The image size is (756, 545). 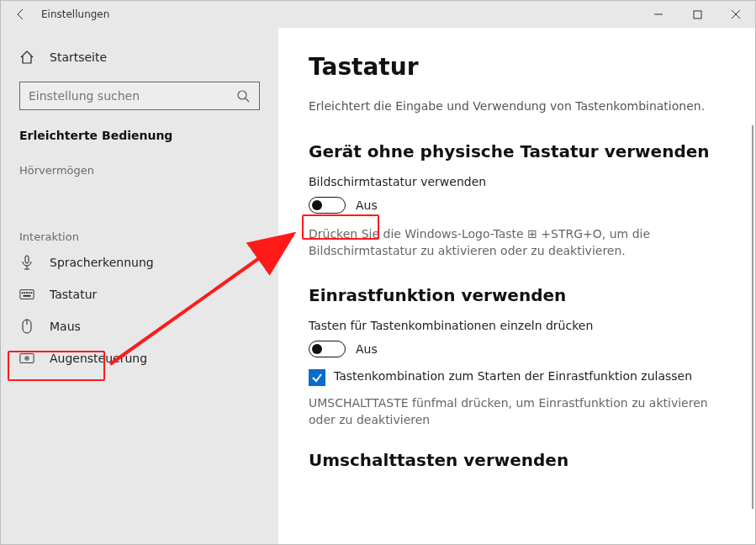 I want to click on microphone-icon, so click(x=27, y=262).